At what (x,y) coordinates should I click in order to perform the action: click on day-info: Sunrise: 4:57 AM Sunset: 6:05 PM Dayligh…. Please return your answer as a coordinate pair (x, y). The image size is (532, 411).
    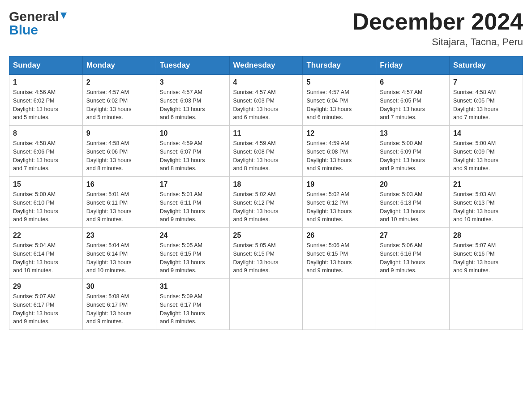
    Looking at the image, I should click on (413, 105).